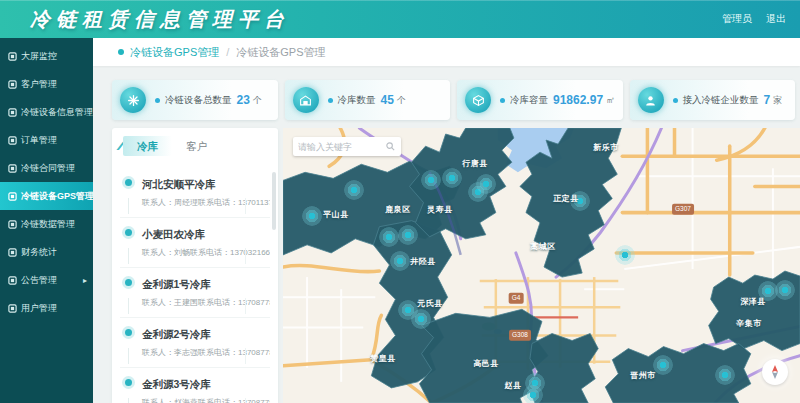 Image resolution: width=800 pixels, height=403 pixels. What do you see at coordinates (274, 286) in the screenshot?
I see `scrollbar` at bounding box center [274, 286].